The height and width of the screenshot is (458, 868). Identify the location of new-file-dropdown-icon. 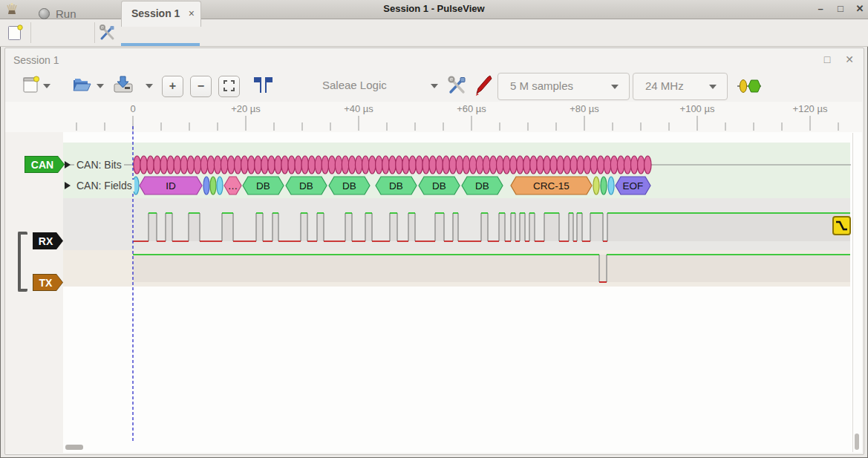
(47, 86).